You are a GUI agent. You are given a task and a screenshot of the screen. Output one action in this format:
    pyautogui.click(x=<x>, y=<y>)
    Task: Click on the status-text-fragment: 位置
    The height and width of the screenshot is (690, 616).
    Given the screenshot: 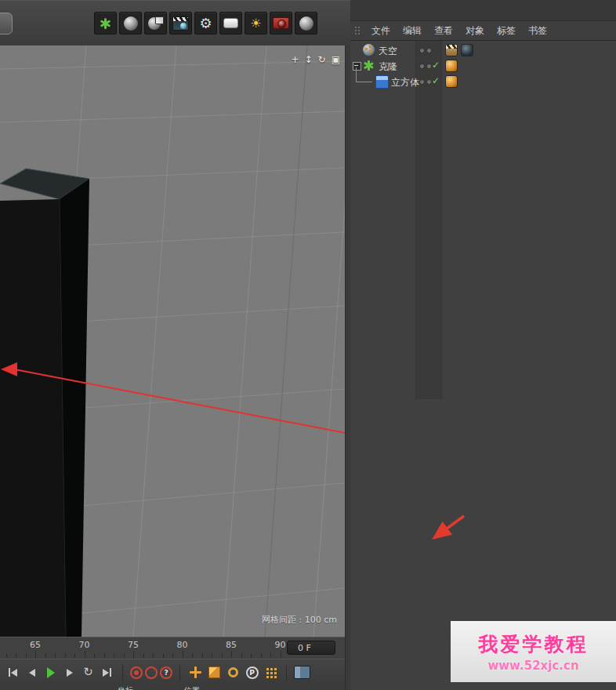 What is the action you would take?
    pyautogui.click(x=192, y=688)
    